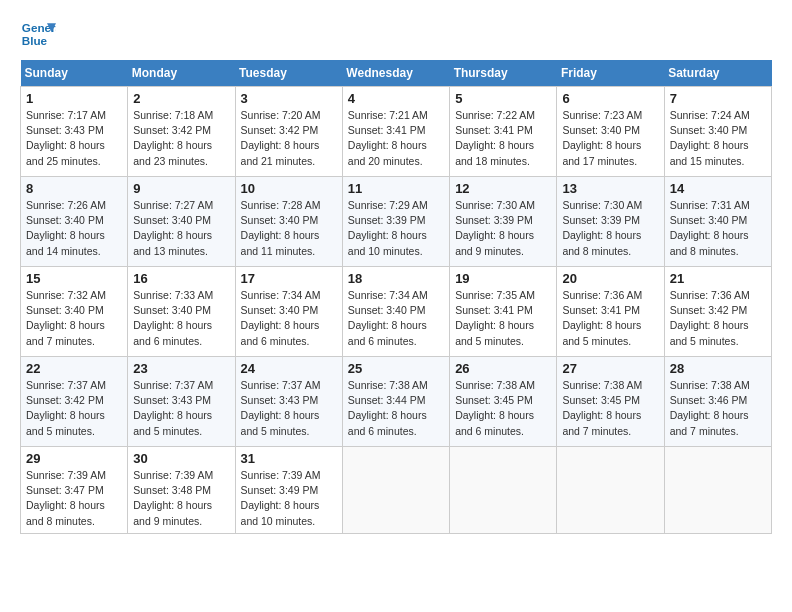  I want to click on day-number: 18, so click(396, 278).